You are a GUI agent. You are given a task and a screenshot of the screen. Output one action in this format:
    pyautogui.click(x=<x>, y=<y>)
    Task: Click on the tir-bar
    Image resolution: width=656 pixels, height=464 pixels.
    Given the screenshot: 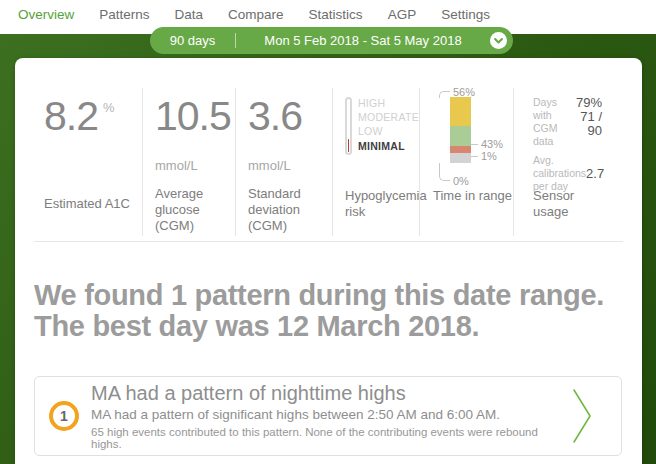 What is the action you would take?
    pyautogui.click(x=460, y=130)
    